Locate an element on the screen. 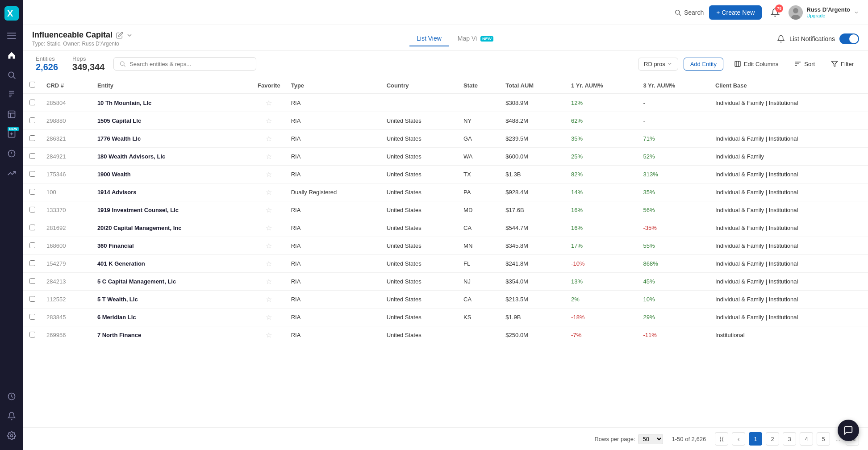  edit-icon is located at coordinates (120, 35).